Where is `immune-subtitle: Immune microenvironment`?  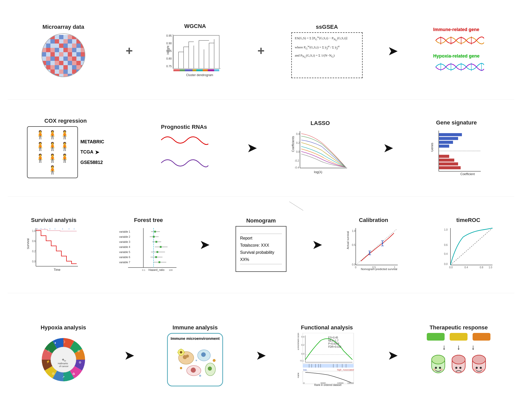
immune-subtitle: Immune microenvironment is located at coordinates (195, 339).